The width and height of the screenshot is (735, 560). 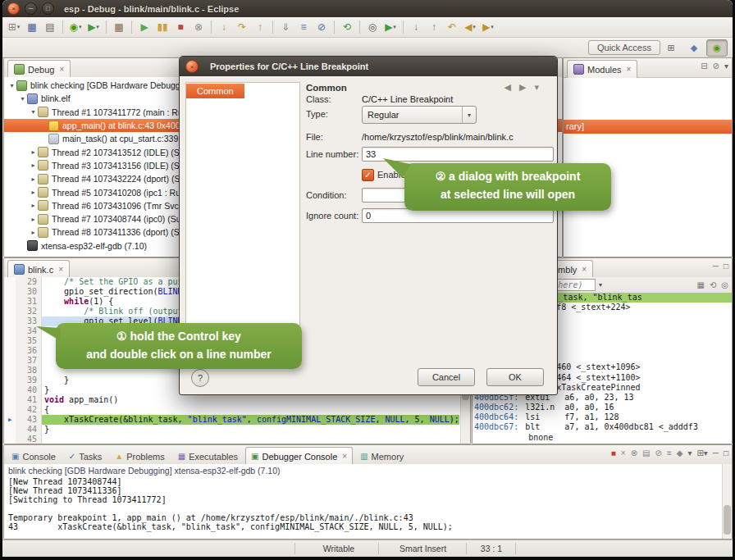 What do you see at coordinates (390, 27) in the screenshot?
I see `external-tools-icon: ▶▾` at bounding box center [390, 27].